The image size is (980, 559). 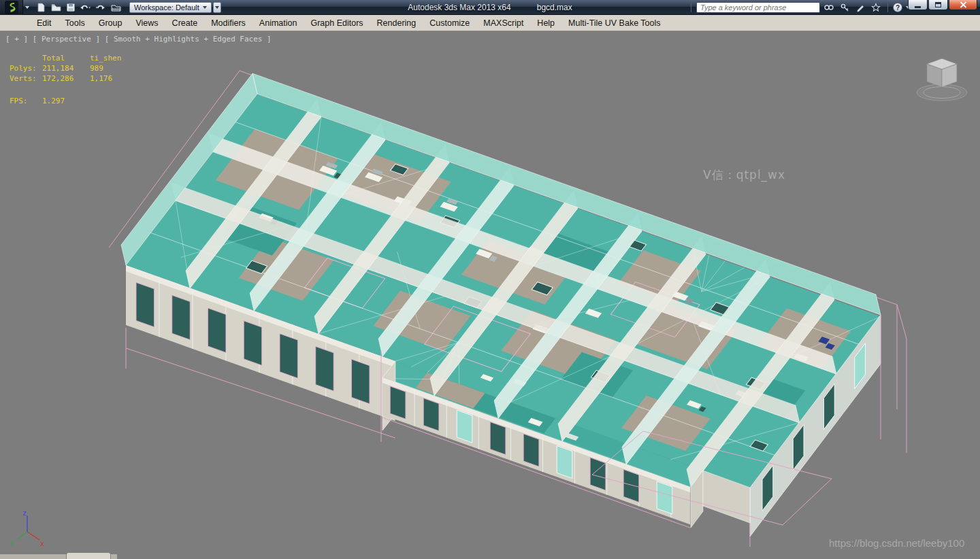 What do you see at coordinates (229, 23) in the screenshot?
I see `menu-modifiers: Modifiers` at bounding box center [229, 23].